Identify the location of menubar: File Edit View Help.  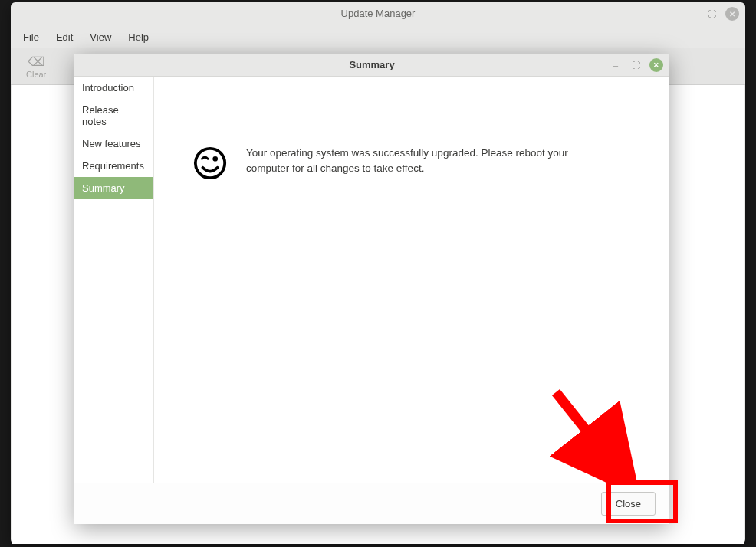
(378, 37).